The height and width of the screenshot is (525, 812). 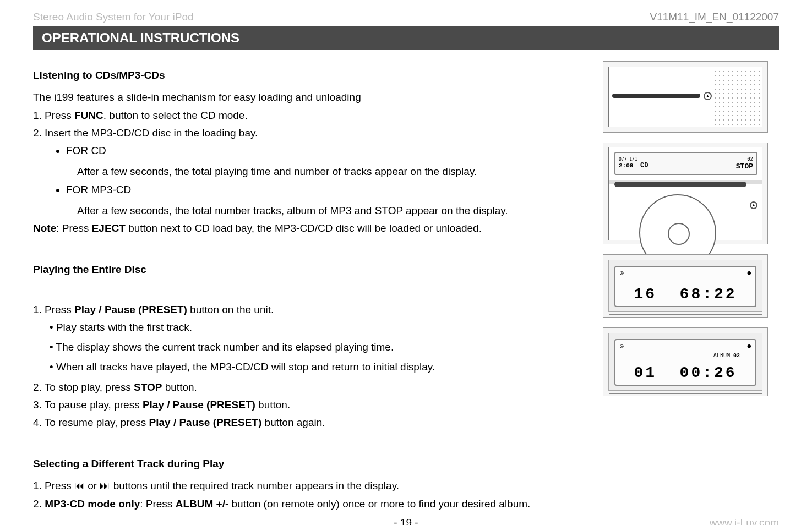 I want to click on skip-forward-icon: ⏭, so click(x=105, y=485).